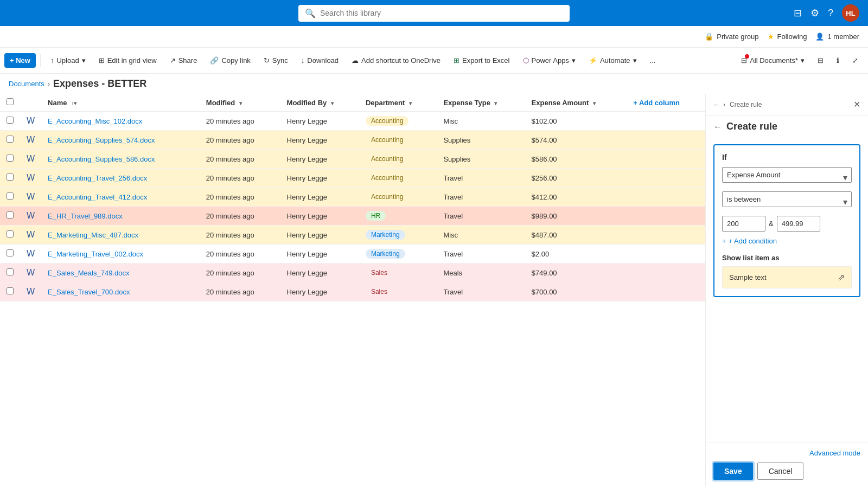  What do you see at coordinates (98, 197) in the screenshot?
I see `file-name-link: E_Accounting_Travel_412.docx` at bounding box center [98, 197].